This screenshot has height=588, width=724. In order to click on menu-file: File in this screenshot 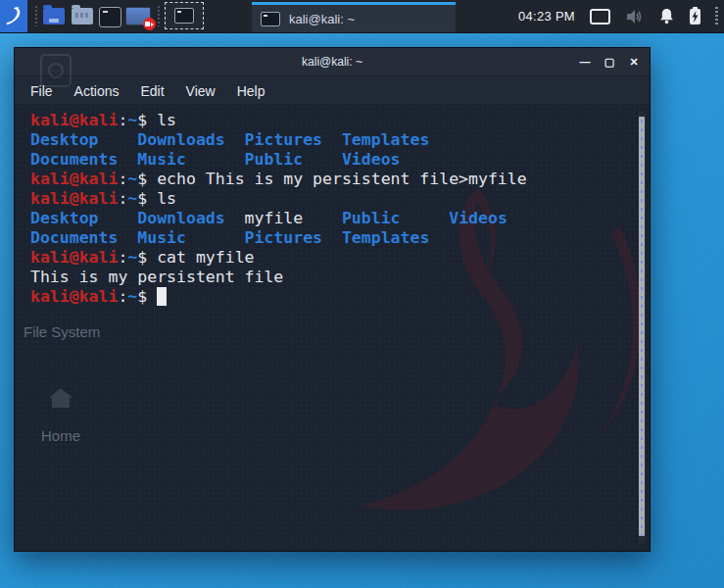, I will do `click(41, 91)`.